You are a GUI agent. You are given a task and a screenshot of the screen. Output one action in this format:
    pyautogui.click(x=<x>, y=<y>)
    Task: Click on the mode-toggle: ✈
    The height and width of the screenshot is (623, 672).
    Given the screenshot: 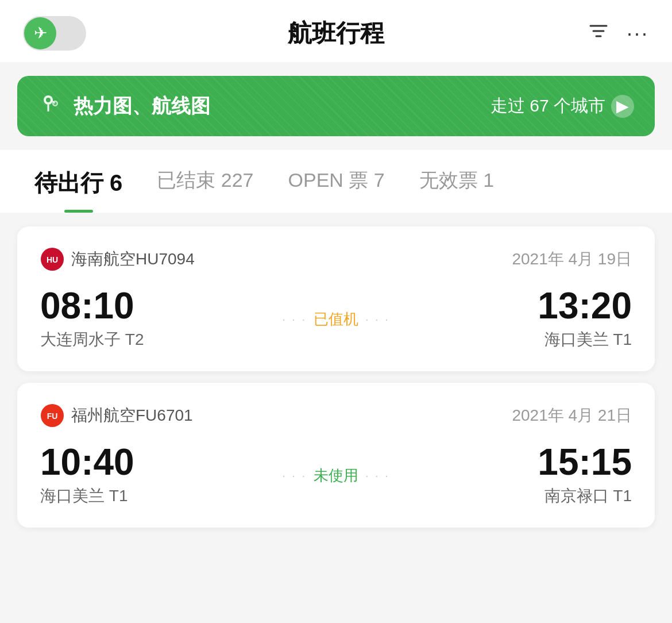 What is the action you would take?
    pyautogui.click(x=55, y=33)
    